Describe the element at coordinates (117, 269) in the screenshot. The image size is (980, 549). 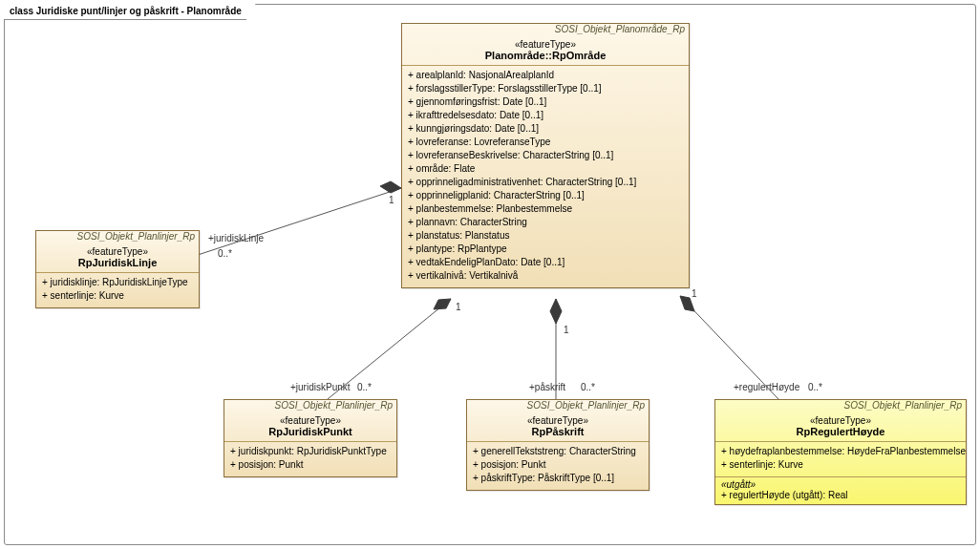
I see `class-rpjuridisklinje: SOSI_Objekt_Planlinjer_Rp «featureType» …` at that location.